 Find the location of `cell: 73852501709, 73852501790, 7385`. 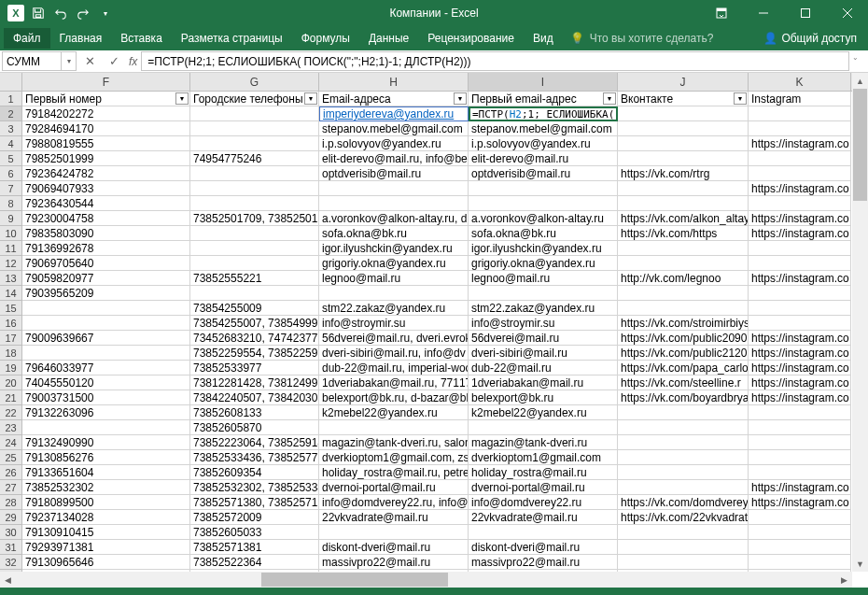

cell: 73852501709, 73852501790, 7385 is located at coordinates (255, 219).